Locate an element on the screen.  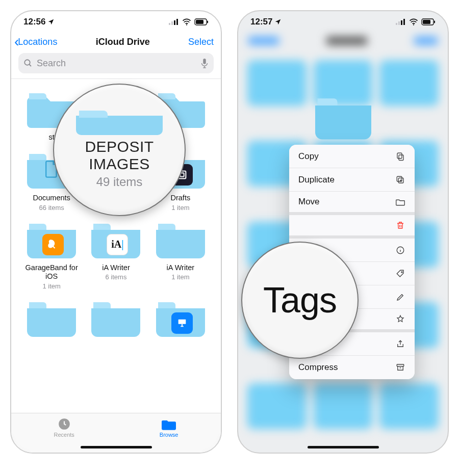
menu-move: Move is located at coordinates (352, 203).